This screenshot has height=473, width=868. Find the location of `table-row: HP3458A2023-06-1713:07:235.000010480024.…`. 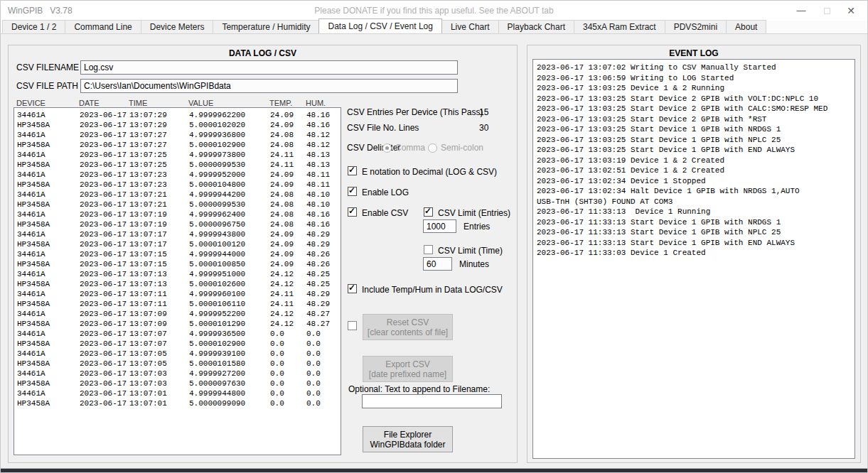

table-row: HP3458A2023-06-1713:07:235.000010480024.… is located at coordinates (179, 185).